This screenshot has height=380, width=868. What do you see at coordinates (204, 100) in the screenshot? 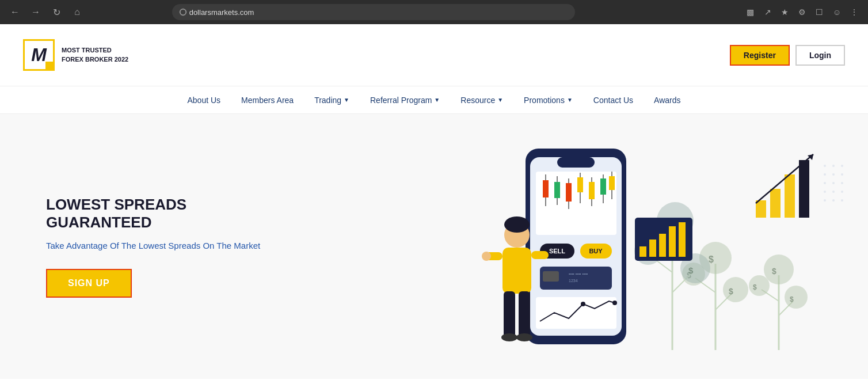
I see `nav-about-us: About Us` at bounding box center [204, 100].